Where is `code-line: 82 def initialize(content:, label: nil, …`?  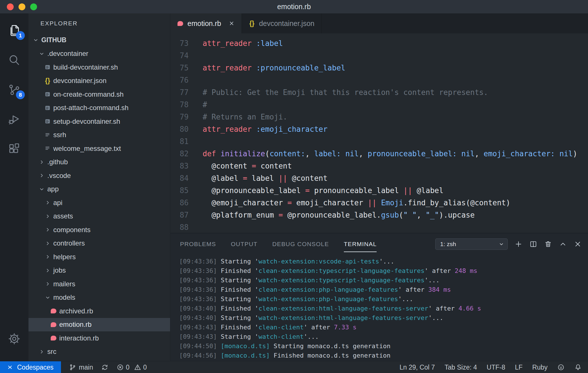 code-line: 82 def initialize(content:, label: nil, … is located at coordinates (379, 154).